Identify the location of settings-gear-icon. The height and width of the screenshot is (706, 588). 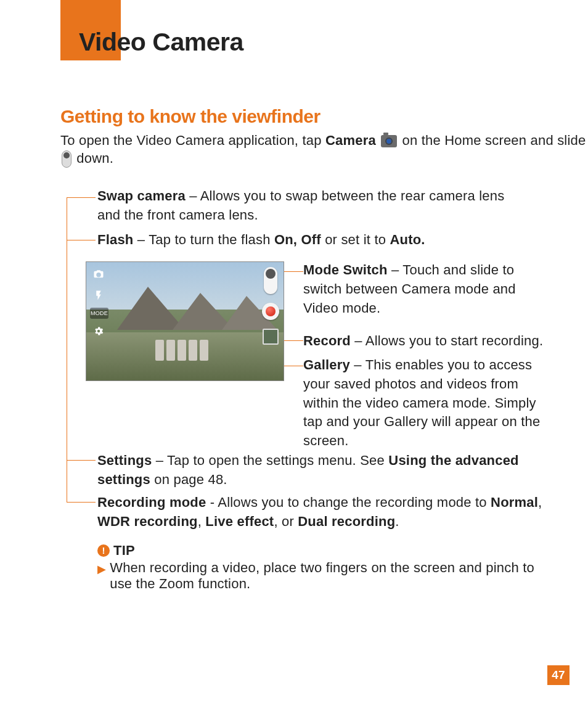
(99, 331).